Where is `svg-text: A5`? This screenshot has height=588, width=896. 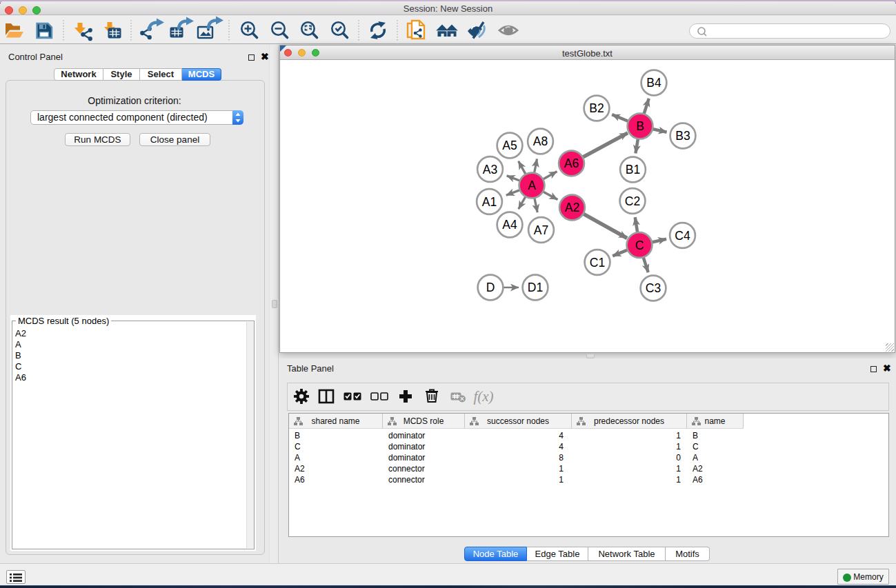 svg-text: A5 is located at coordinates (509, 145).